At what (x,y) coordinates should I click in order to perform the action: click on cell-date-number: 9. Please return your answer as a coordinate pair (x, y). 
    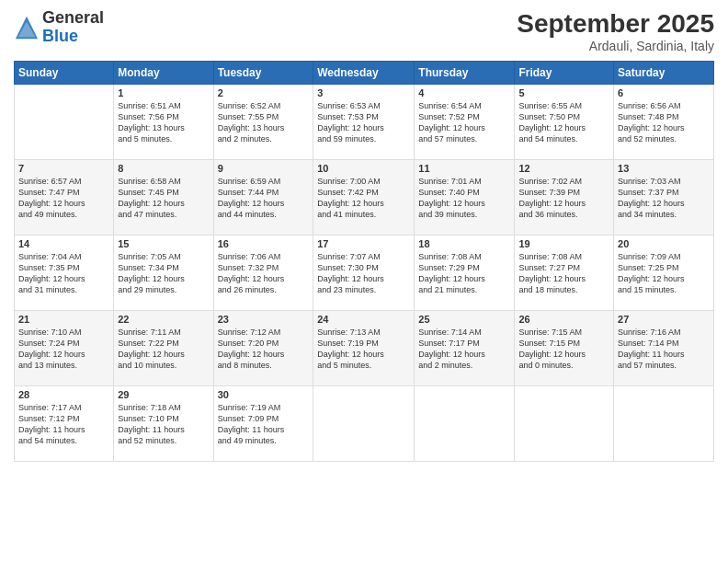
    Looking at the image, I should click on (264, 168).